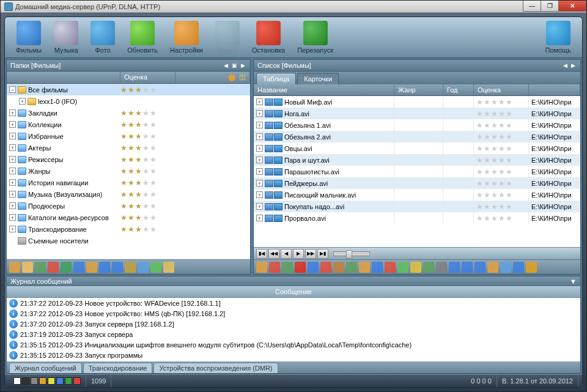  I want to click on color-orange, so click(43, 381).